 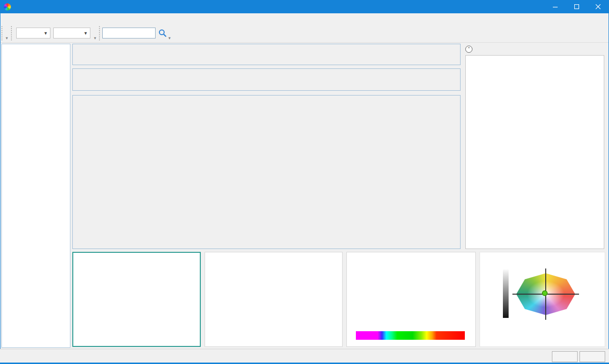 I want to click on sci-select: ▼, so click(x=33, y=33).